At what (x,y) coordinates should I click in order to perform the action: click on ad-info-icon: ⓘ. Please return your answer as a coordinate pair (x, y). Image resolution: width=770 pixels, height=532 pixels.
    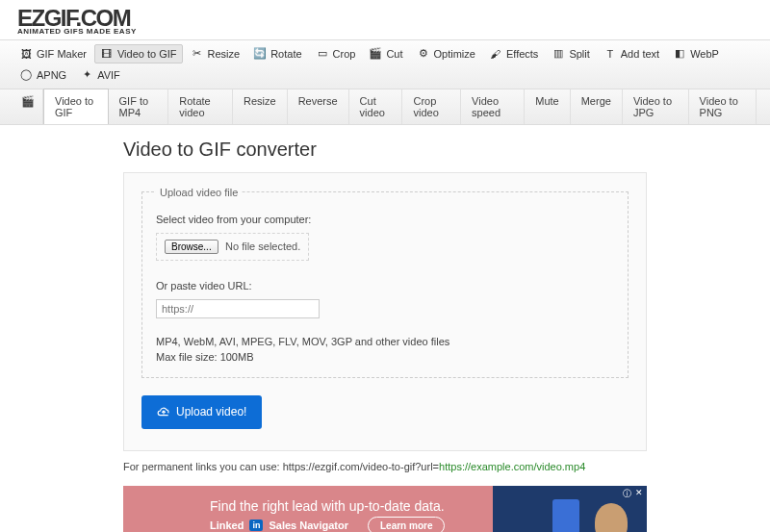
    Looking at the image, I should click on (628, 494).